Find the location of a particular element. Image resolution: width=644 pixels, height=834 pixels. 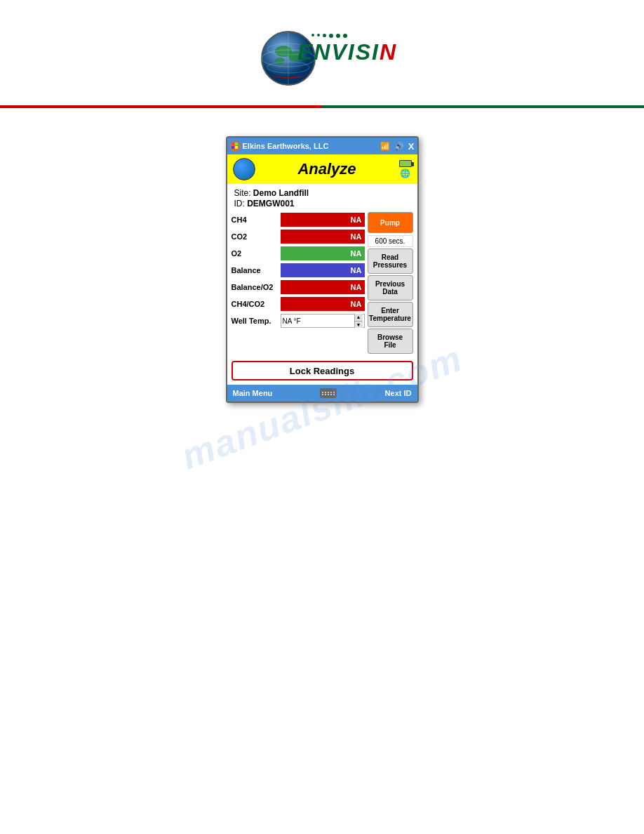

well-temp-label: Well Temp. is located at coordinates (256, 321).